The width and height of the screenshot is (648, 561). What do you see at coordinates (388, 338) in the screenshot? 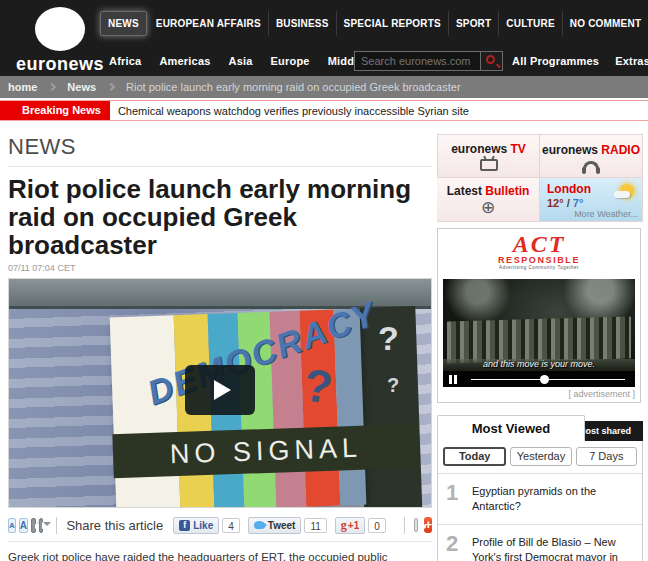
I see `video-question-mark: ?` at bounding box center [388, 338].